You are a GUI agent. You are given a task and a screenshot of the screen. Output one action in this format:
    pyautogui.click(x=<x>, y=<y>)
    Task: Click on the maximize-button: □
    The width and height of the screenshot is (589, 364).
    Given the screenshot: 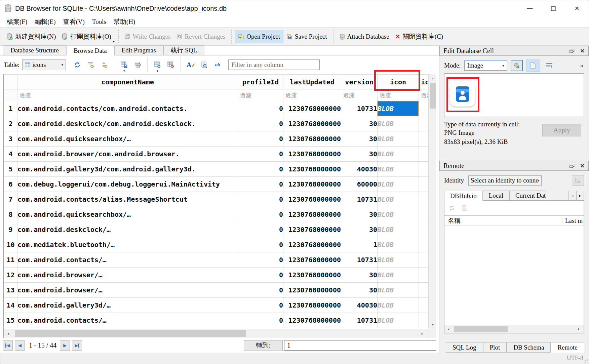 What is the action you would take?
    pyautogui.click(x=553, y=8)
    